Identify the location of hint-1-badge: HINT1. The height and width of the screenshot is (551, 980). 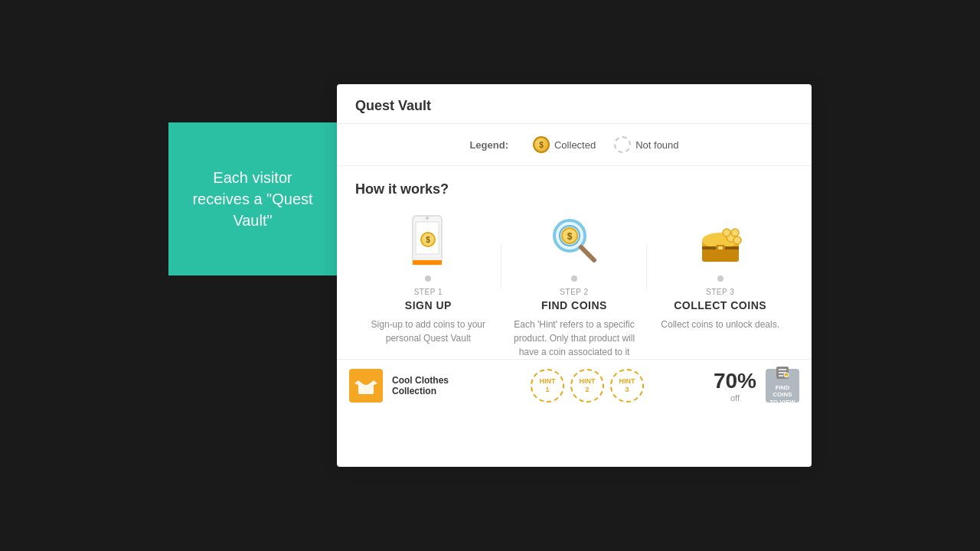
(547, 386).